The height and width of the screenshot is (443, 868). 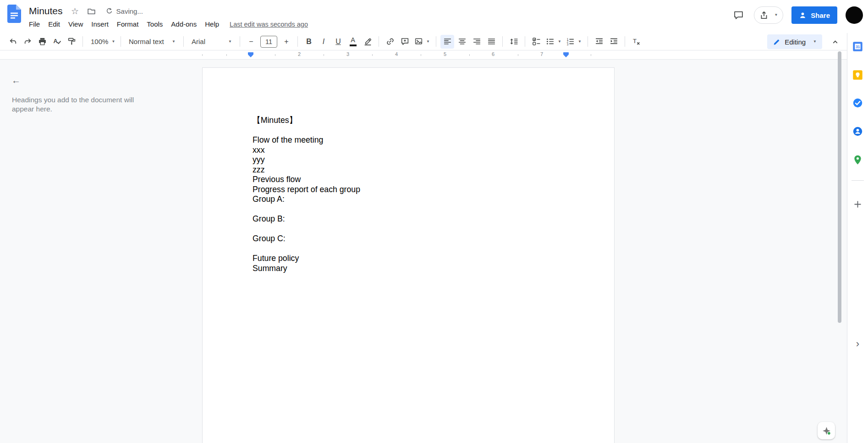 I want to click on doc-line: Progress report of each group, so click(x=409, y=190).